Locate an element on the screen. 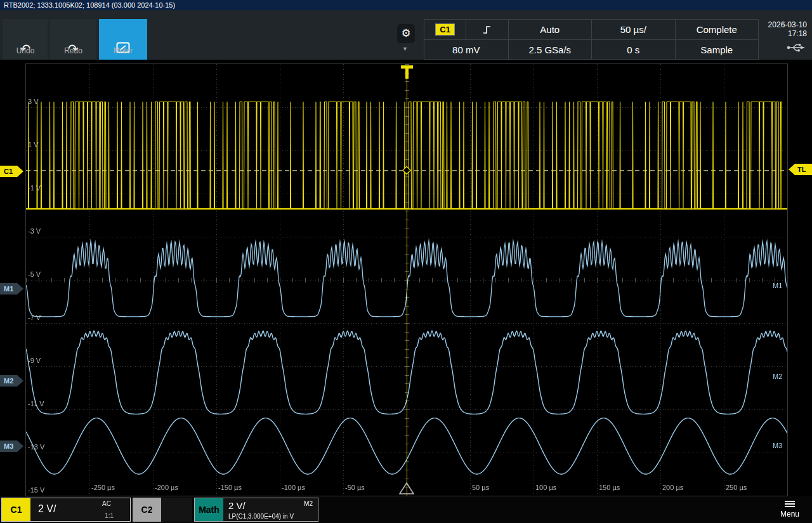  horizontal-position-cell: 0 s is located at coordinates (633, 50).